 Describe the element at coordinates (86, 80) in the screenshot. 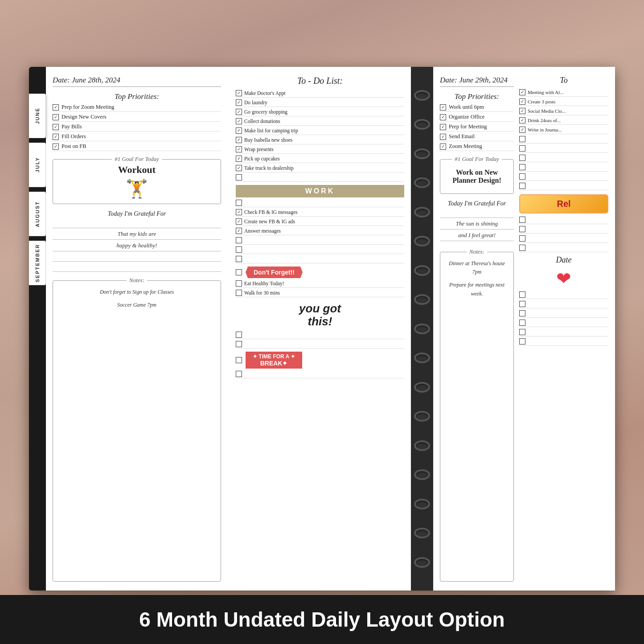

I see `left-date-text: Date: June 28th, 2024` at that location.